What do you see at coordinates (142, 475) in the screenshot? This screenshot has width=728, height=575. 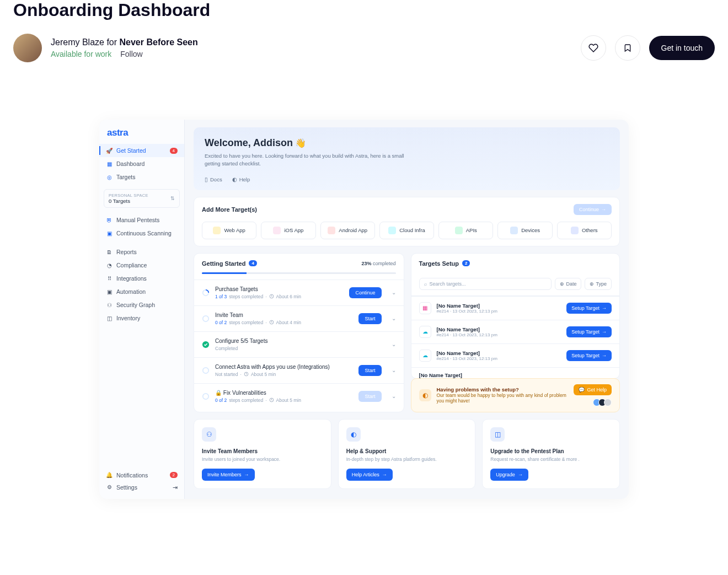 I see `sidebar-item-notifications: 🔔 Notifications 2` at bounding box center [142, 475].